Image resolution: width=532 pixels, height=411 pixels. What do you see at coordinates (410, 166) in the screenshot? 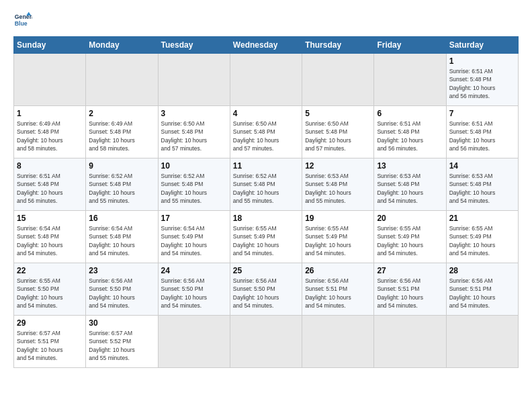
I see `day-number: 13` at bounding box center [410, 166].